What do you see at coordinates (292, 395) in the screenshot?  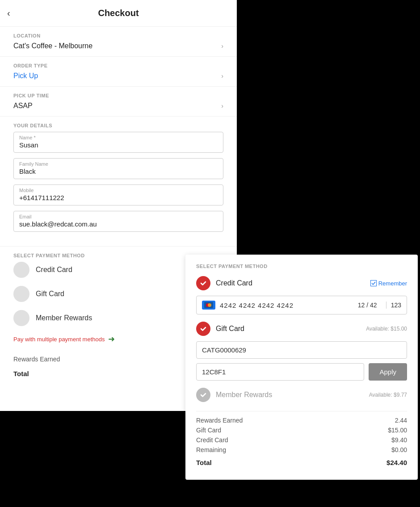 I see `member-rewards-method-label: Member Rewards` at bounding box center [292, 395].